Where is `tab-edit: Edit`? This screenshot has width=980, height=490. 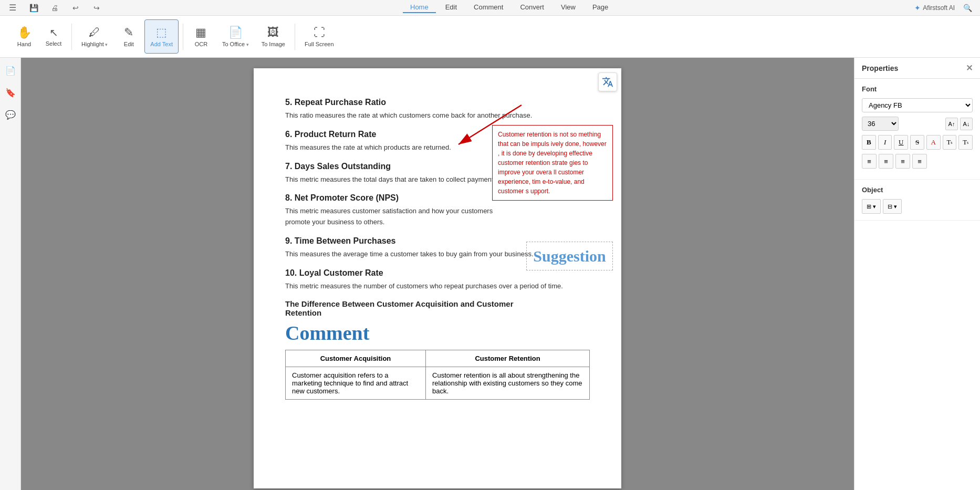 tab-edit: Edit is located at coordinates (451, 7).